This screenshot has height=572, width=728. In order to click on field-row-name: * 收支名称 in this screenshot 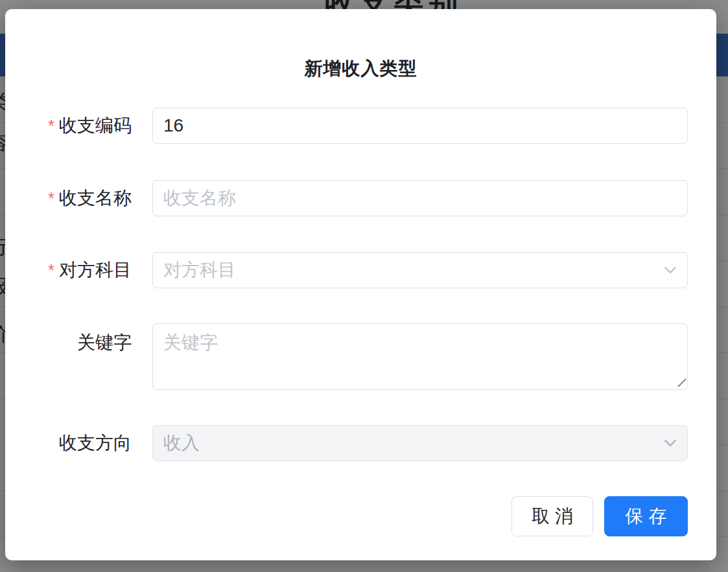, I will do `click(363, 198)`.